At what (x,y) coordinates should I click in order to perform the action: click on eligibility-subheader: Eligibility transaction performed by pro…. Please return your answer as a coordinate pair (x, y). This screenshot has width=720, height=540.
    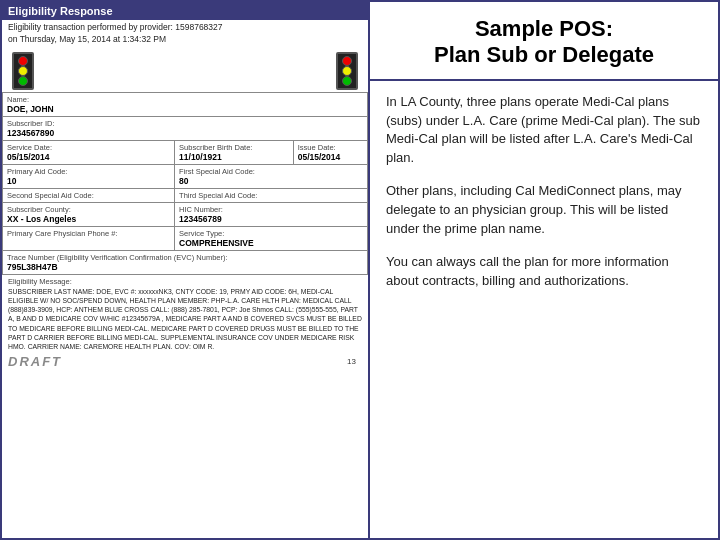
    Looking at the image, I should click on (185, 35).